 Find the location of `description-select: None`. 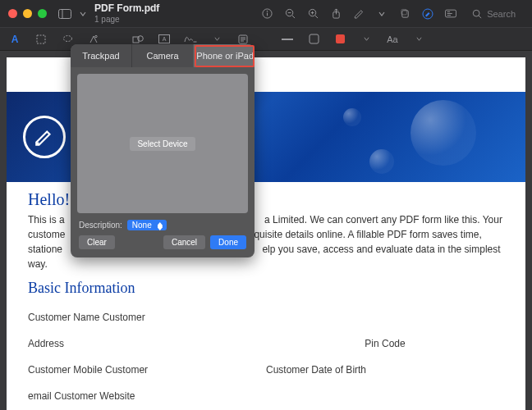

description-select: None is located at coordinates (147, 225).